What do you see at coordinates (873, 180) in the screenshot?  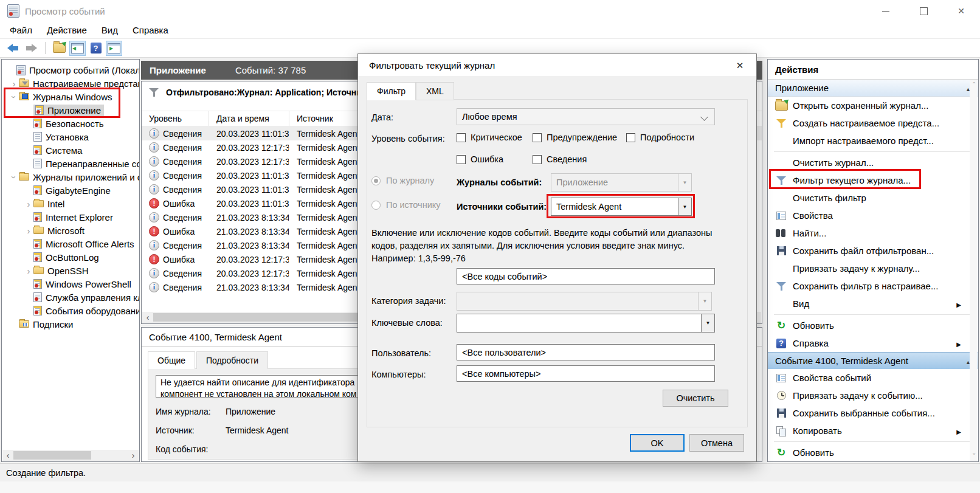 I see `action-filter-current-log: Фильтр текущего журнала...` at bounding box center [873, 180].